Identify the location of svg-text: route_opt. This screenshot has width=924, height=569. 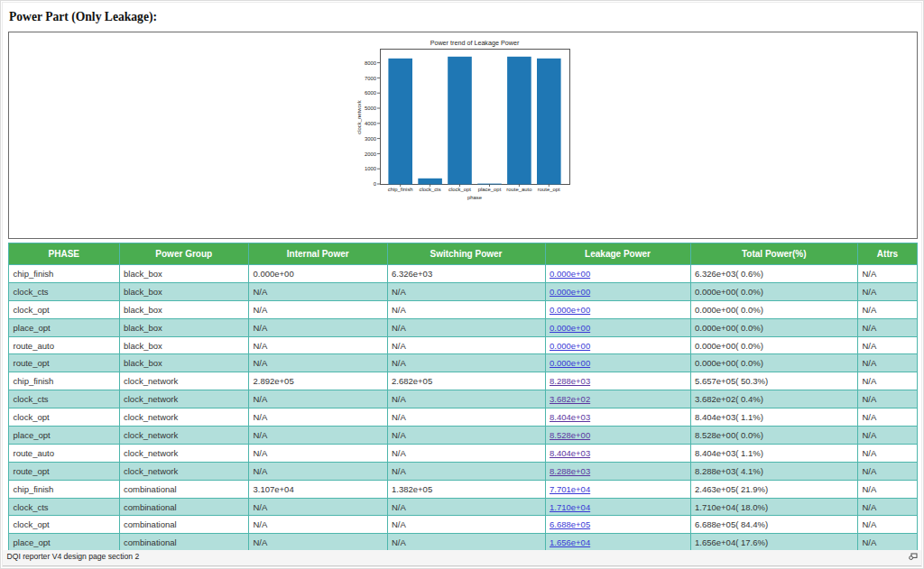
(549, 189).